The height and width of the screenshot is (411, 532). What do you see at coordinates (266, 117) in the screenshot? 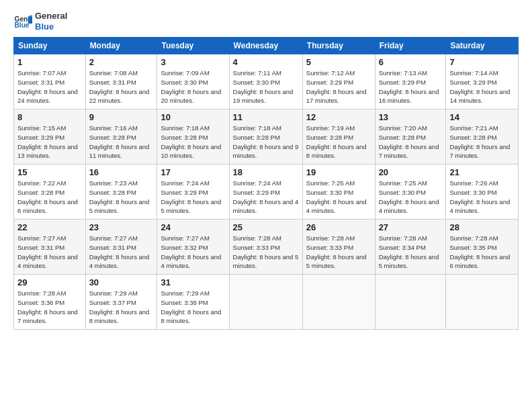
I see `day-number: 11` at bounding box center [266, 117].